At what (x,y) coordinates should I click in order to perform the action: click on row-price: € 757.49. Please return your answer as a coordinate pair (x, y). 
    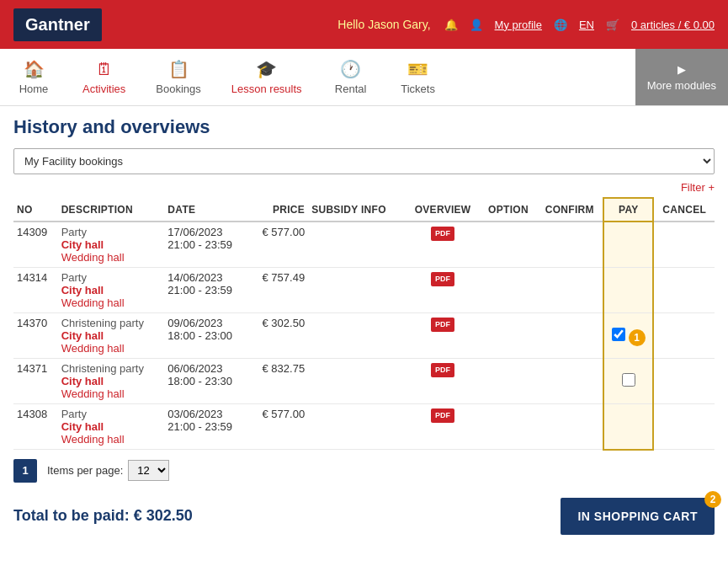
    Looking at the image, I should click on (279, 291).